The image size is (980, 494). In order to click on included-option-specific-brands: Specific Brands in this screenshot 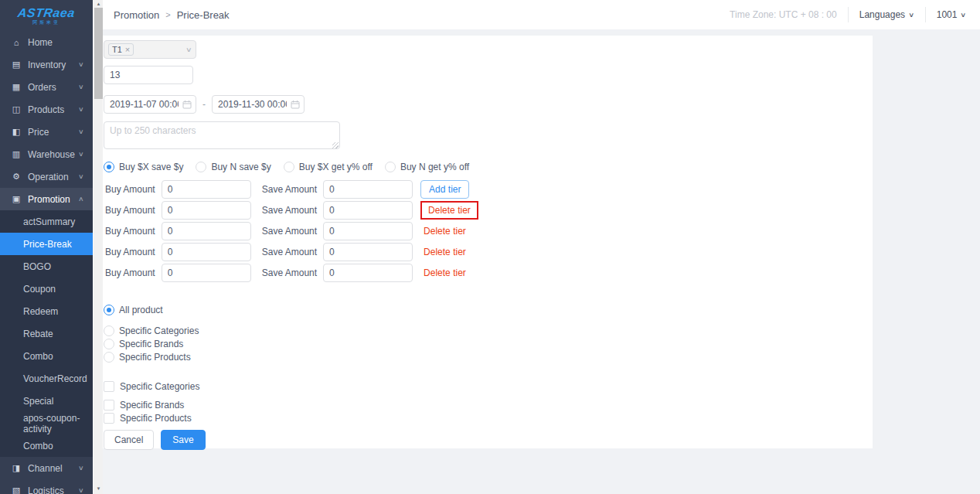, I will do `click(144, 344)`.